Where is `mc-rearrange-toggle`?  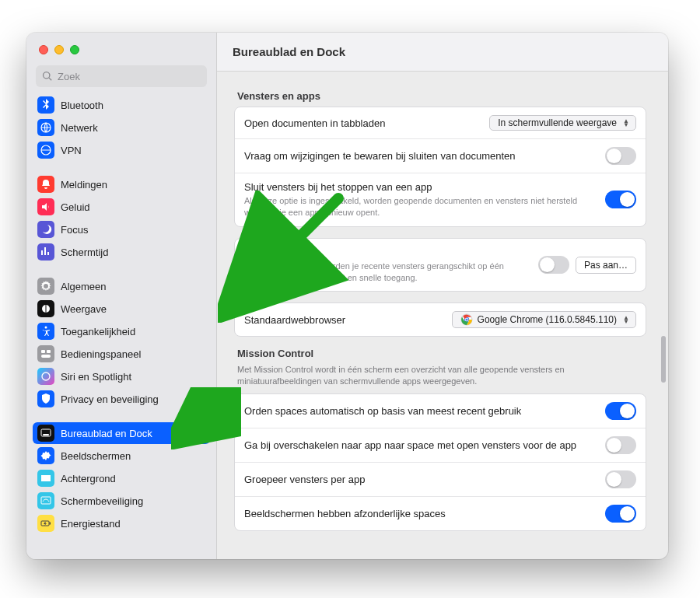
mc-rearrange-toggle is located at coordinates (621, 411).